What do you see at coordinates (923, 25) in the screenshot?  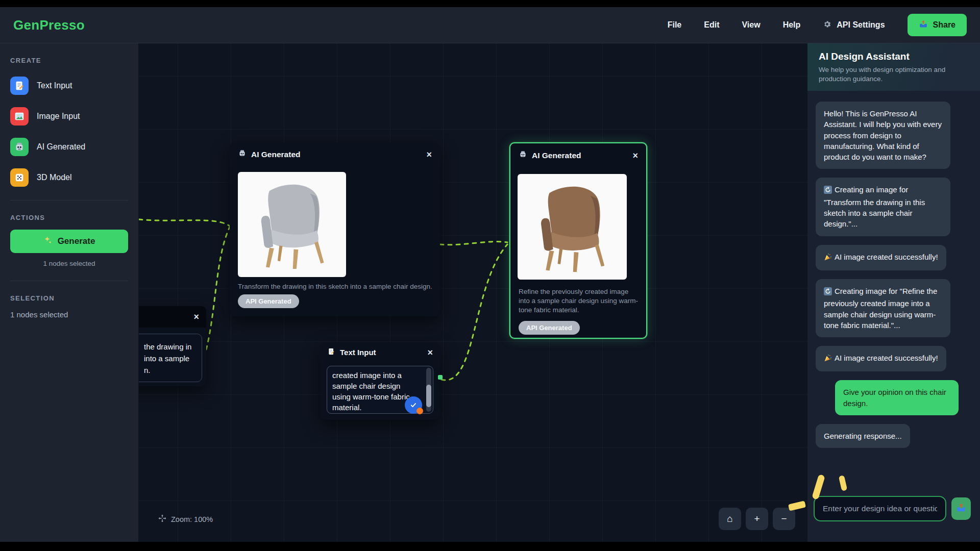 I see `share-tray-icon` at bounding box center [923, 25].